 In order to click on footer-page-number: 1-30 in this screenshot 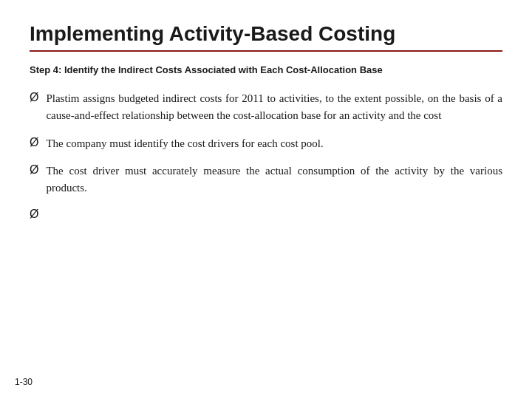, I will do `click(24, 382)`.